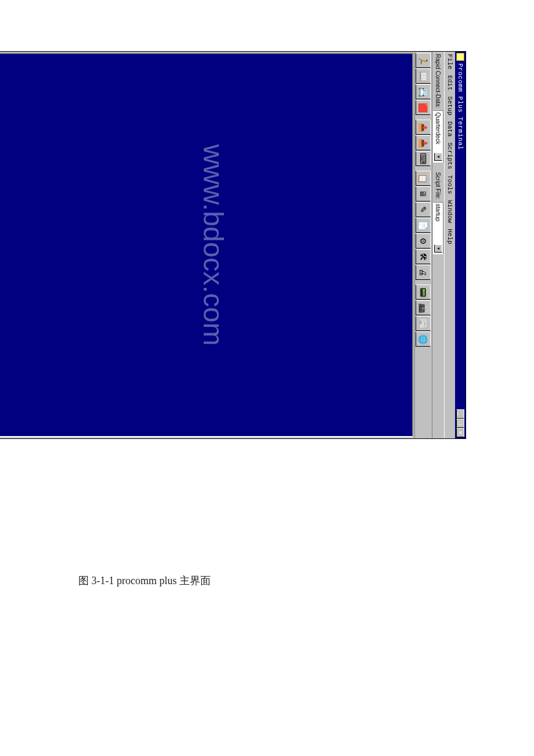  I want to click on menu-help: Help, so click(450, 236).